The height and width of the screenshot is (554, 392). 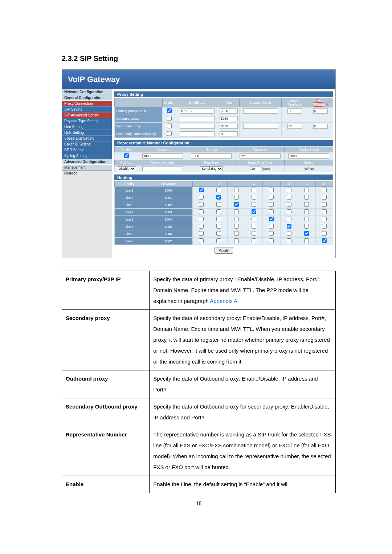 What do you see at coordinates (87, 156) in the screenshot?
I see `nav-syslog-setting: Syslog Setting` at bounding box center [87, 156].